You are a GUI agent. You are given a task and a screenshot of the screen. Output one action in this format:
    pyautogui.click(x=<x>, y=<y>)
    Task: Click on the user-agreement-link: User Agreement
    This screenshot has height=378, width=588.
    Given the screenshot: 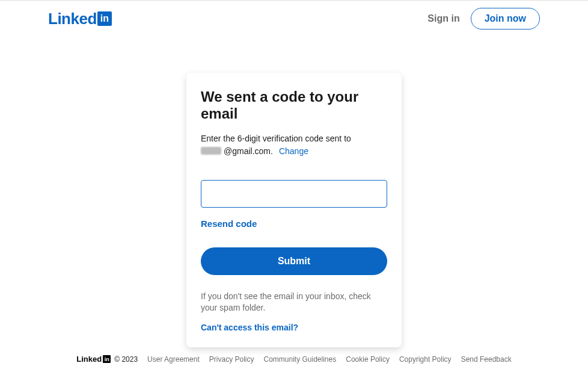 What is the action you would take?
    pyautogui.click(x=173, y=359)
    